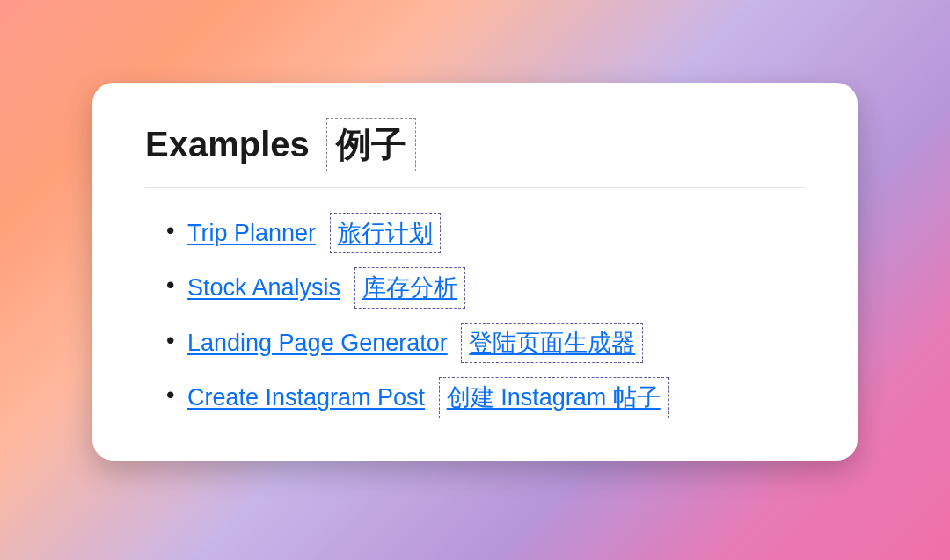  What do you see at coordinates (475, 153) in the screenshot?
I see `examples-heading: Examples 例子` at bounding box center [475, 153].